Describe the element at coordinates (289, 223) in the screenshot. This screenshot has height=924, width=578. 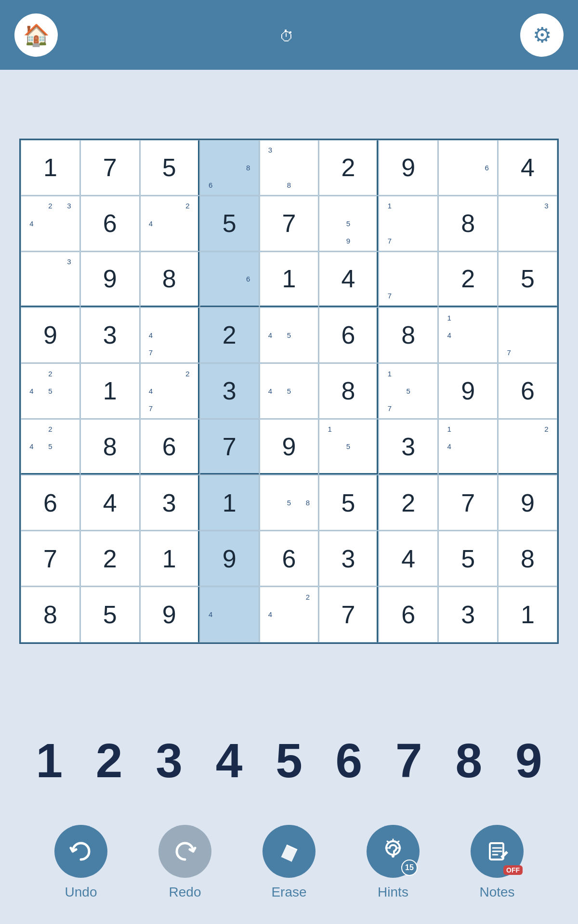
I see `cell-1-4: 7` at that location.